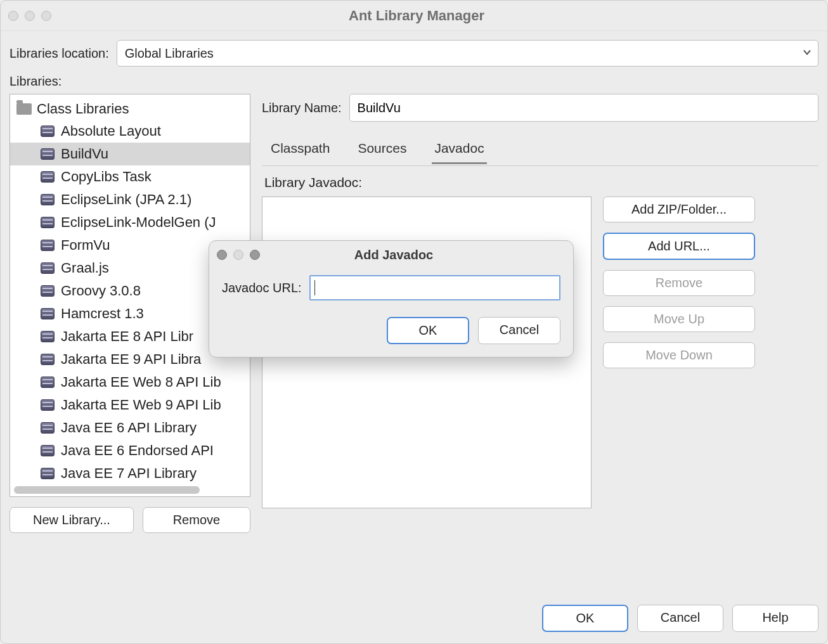  I want to click on tabs: Classpath Sources Javadoc, so click(540, 151).